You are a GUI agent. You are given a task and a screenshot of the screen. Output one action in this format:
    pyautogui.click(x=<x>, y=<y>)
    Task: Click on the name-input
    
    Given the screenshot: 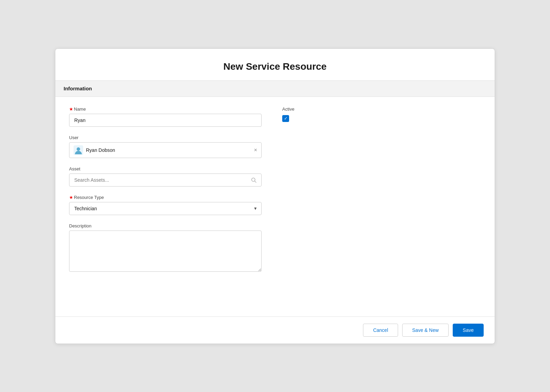 What is the action you would take?
    pyautogui.click(x=165, y=120)
    